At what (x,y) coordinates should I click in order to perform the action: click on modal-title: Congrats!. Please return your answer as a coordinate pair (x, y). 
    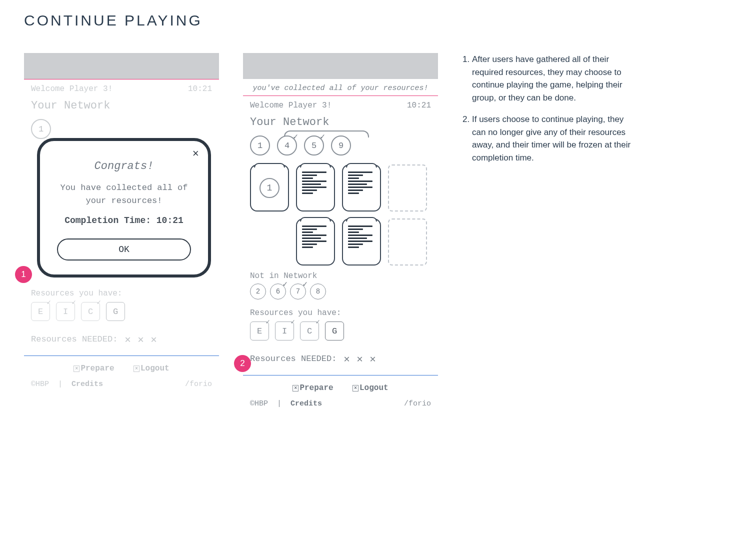
    Looking at the image, I should click on (124, 166).